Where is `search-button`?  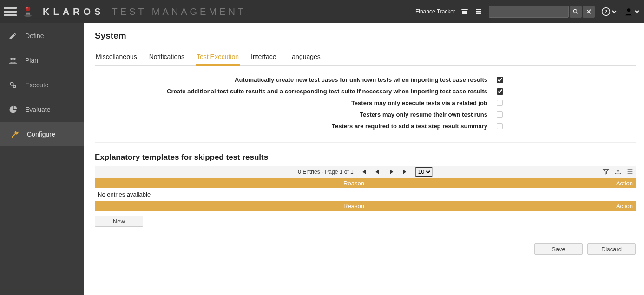
search-button is located at coordinates (576, 12).